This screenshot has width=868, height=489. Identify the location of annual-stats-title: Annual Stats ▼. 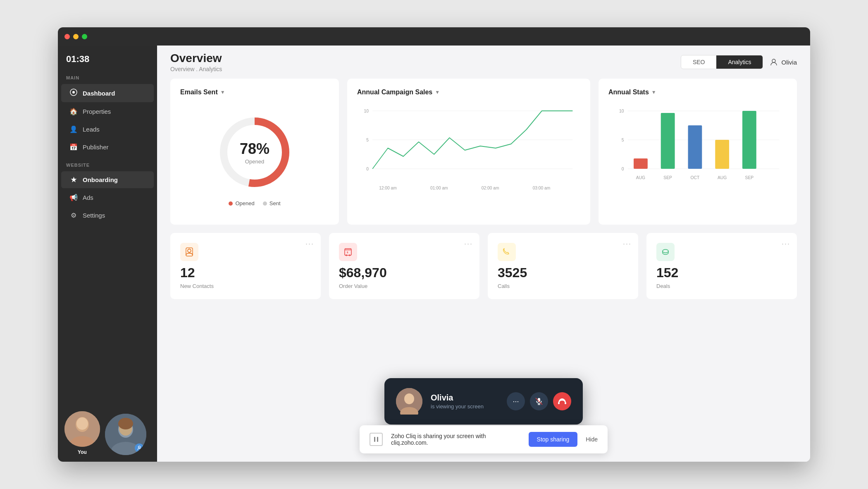
(698, 92).